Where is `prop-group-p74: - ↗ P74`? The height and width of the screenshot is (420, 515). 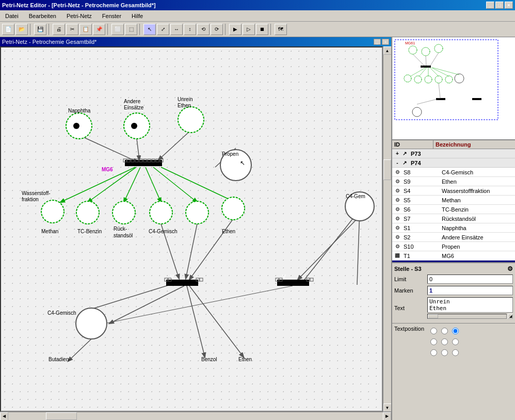
prop-group-p74: - ↗ P74 is located at coordinates (454, 163).